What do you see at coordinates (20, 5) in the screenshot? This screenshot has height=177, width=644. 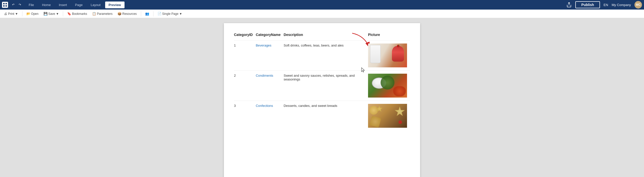 I see `redo-button: ↷` at bounding box center [20, 5].